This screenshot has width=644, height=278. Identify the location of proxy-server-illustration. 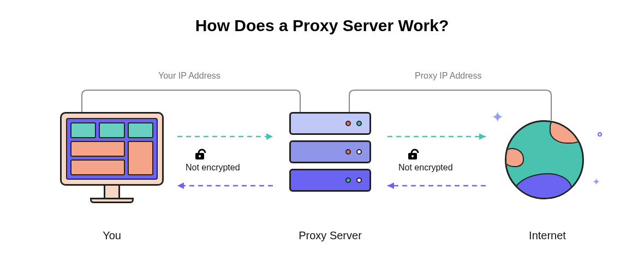
(330, 155).